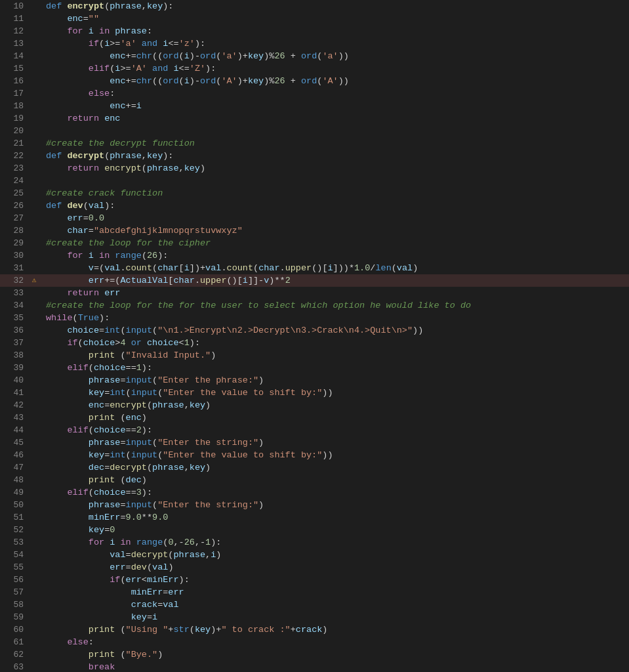 Image resolution: width=629 pixels, height=672 pixels. What do you see at coordinates (14, 480) in the screenshot?
I see `line-number: 48` at bounding box center [14, 480].